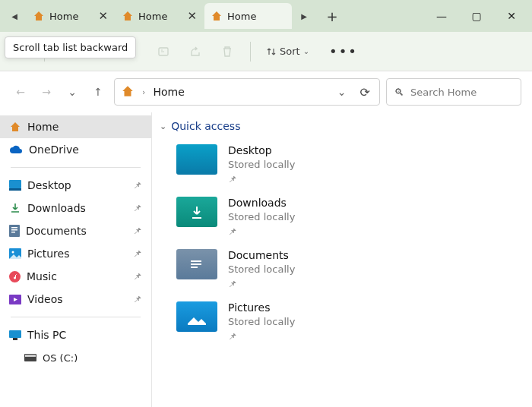 The width and height of the screenshot is (532, 407). I want to click on folder-pictures-icon, so click(197, 317).